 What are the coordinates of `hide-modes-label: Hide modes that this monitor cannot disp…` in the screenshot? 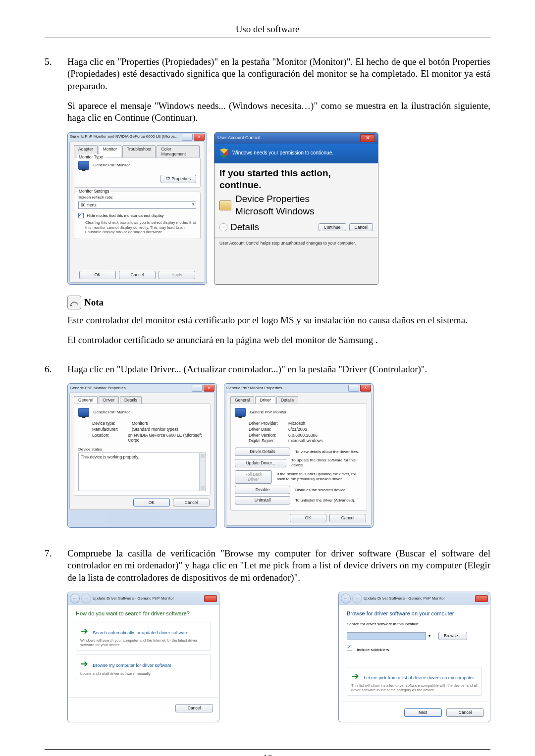 It's located at (125, 216).